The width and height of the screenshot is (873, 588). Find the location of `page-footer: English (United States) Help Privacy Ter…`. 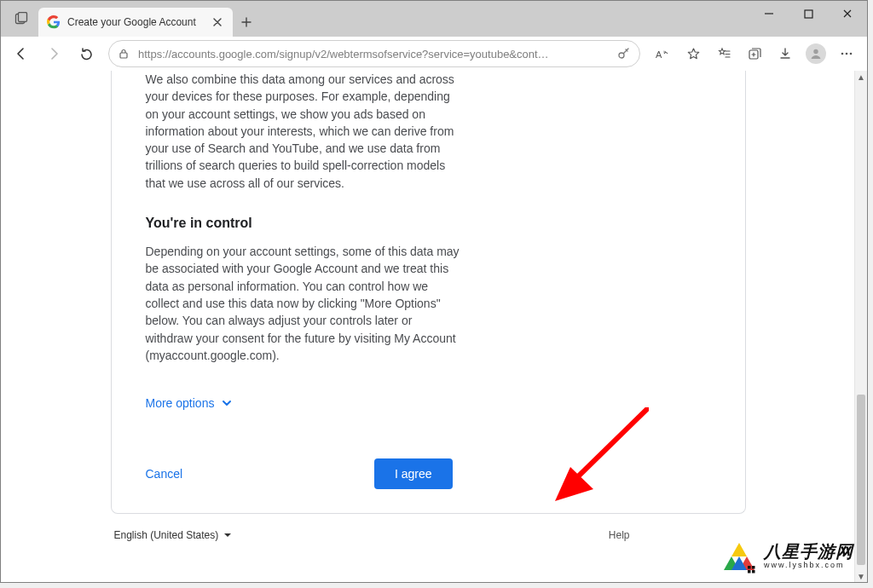

page-footer: English (United States) Help Privacy Ter… is located at coordinates (428, 535).